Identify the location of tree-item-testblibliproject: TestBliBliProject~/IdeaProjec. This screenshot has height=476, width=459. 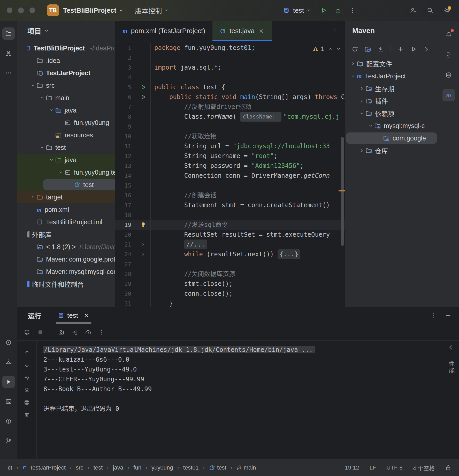
(66, 48).